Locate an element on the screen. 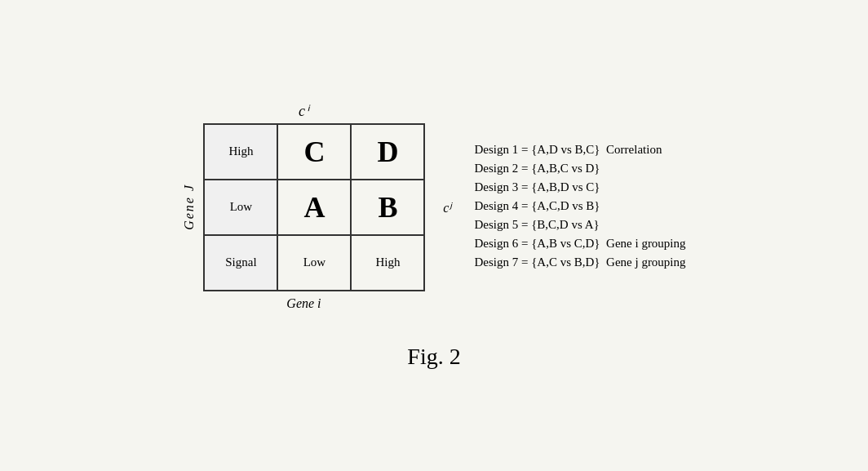  cell-d-value: D is located at coordinates (388, 152).